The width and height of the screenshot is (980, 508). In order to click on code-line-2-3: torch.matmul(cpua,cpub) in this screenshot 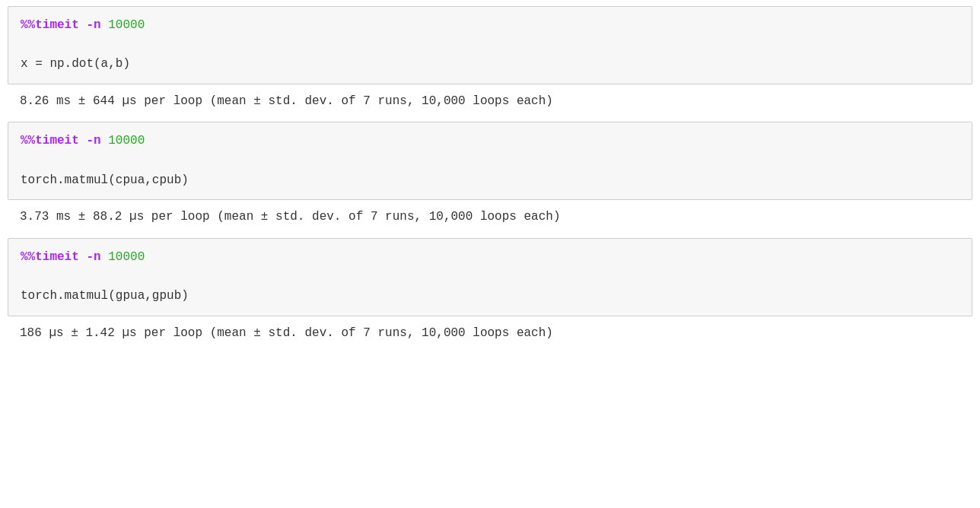, I will do `click(490, 181)`.